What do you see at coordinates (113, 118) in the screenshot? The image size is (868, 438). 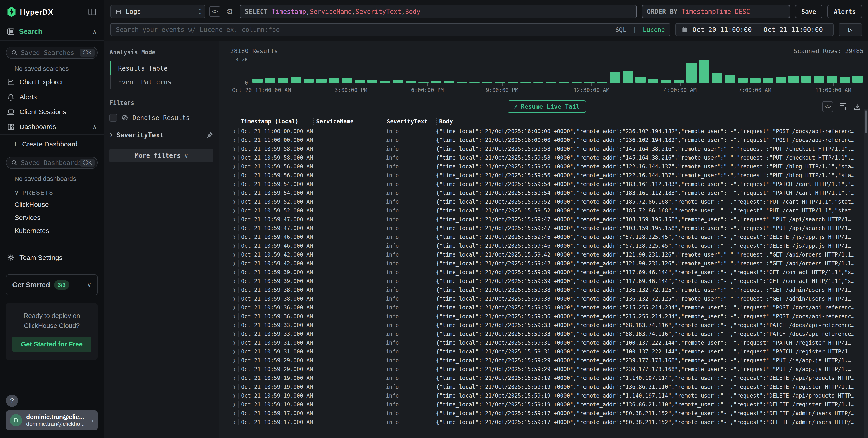 I see `denoise-checkbox` at bounding box center [113, 118].